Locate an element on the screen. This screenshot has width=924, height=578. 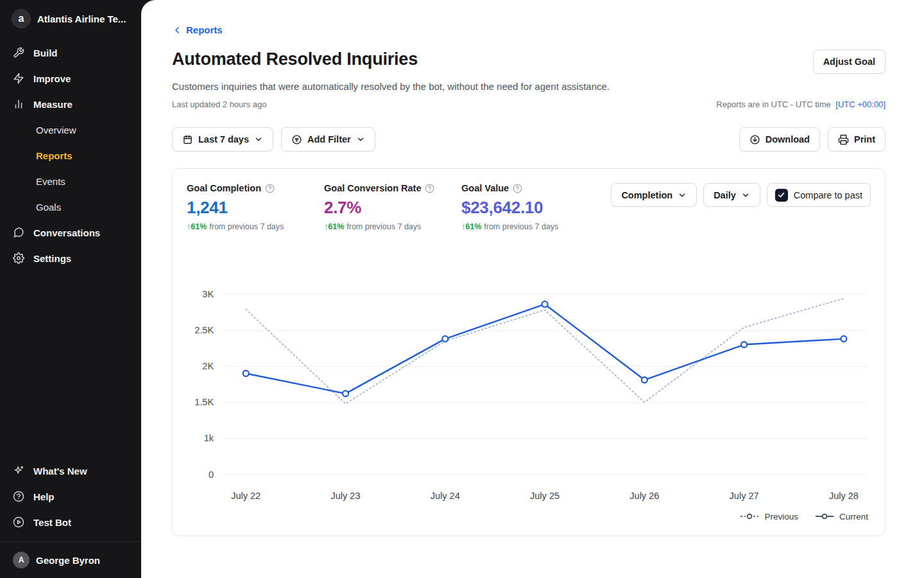
sidebar-item-label: Measure is located at coordinates (53, 104).